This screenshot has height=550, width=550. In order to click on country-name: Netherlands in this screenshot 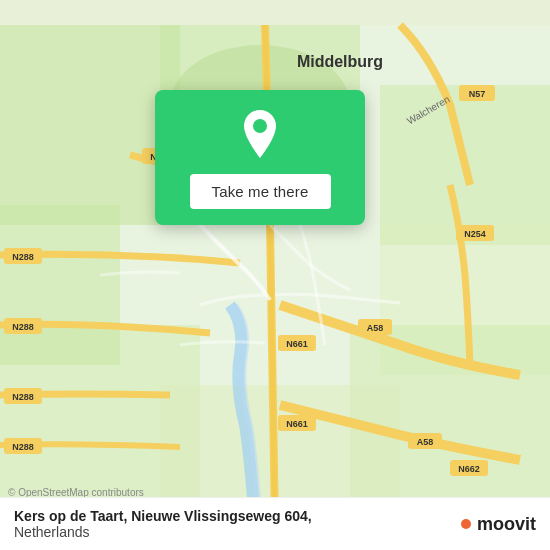, I will do `click(163, 532)`.